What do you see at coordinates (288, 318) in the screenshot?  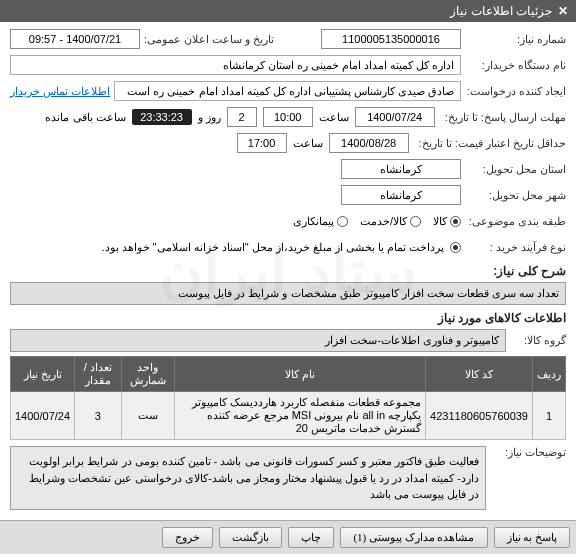 I see `goods-title: اطلاعات کالاهای مورد نیاز` at bounding box center [288, 318].